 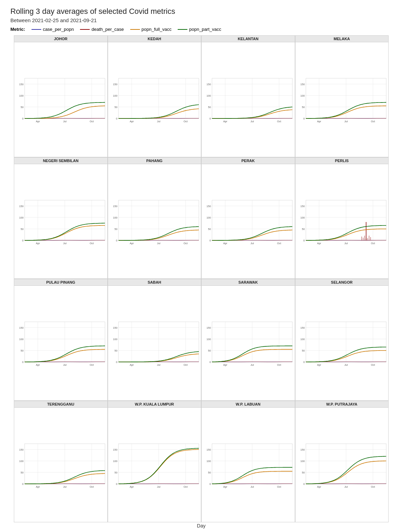 I want to click on chart-svg-15: 050100150AprJulOct, so click(x=342, y=465).